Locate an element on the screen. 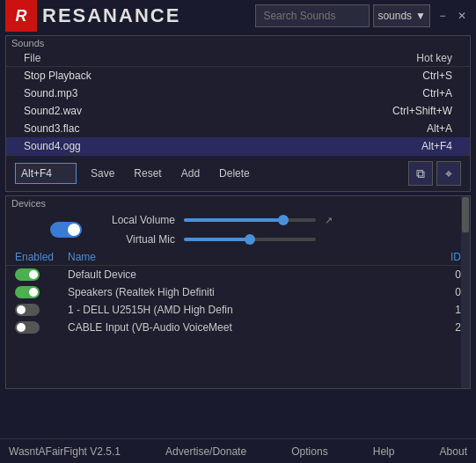 The image size is (476, 463). virtual-mic-row: Virtual Mic is located at coordinates (278, 239).